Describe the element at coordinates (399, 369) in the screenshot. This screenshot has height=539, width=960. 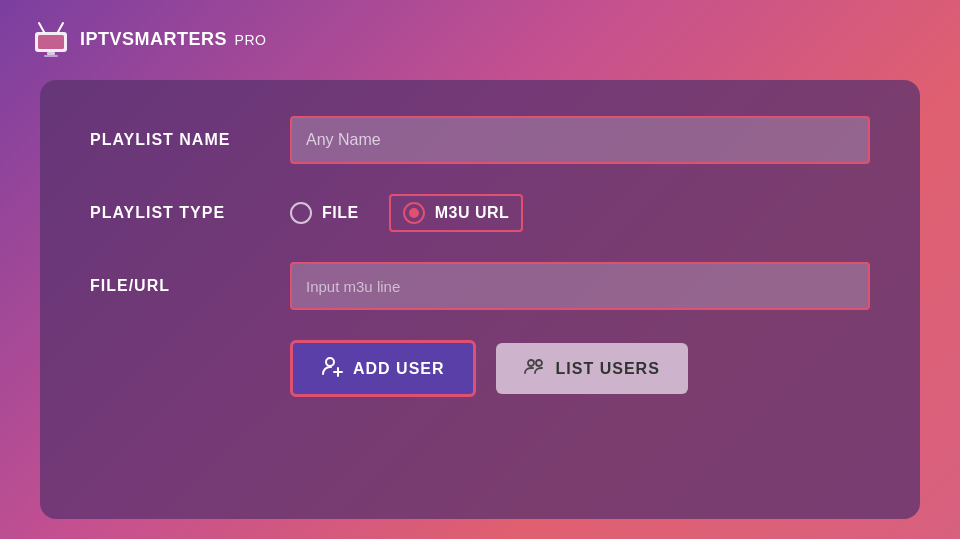
I see `add-user-label: ADD USER` at that location.